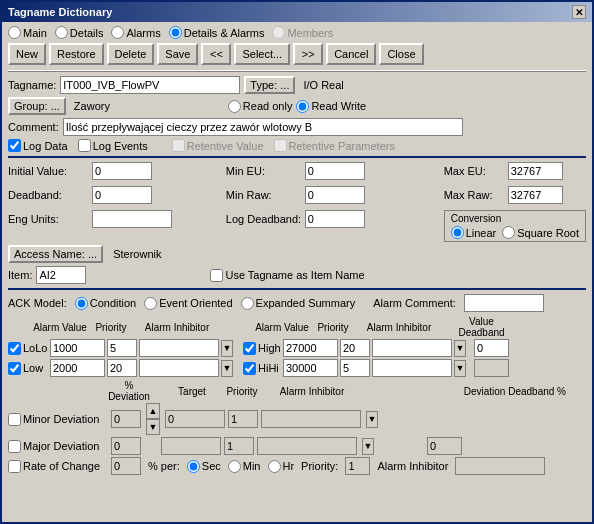 The height and width of the screenshot is (524, 594). Describe the element at coordinates (216, 54) in the screenshot. I see `prev-button: <<` at that location.